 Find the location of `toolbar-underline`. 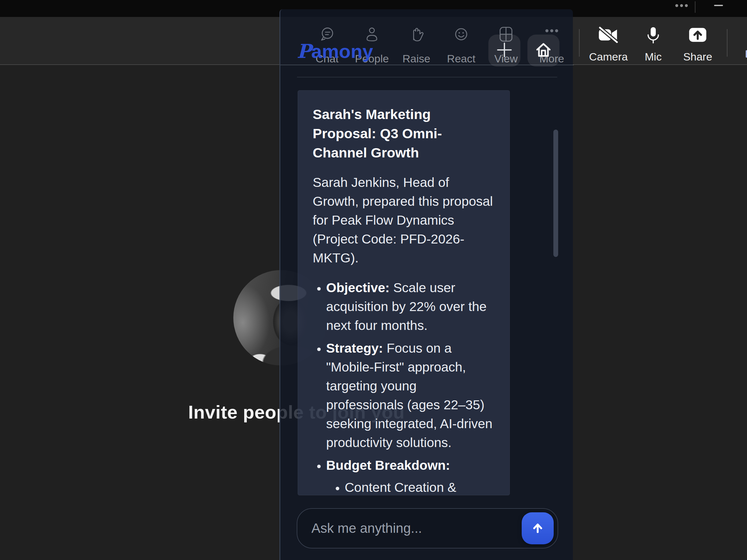

toolbar-underline is located at coordinates (427, 65).